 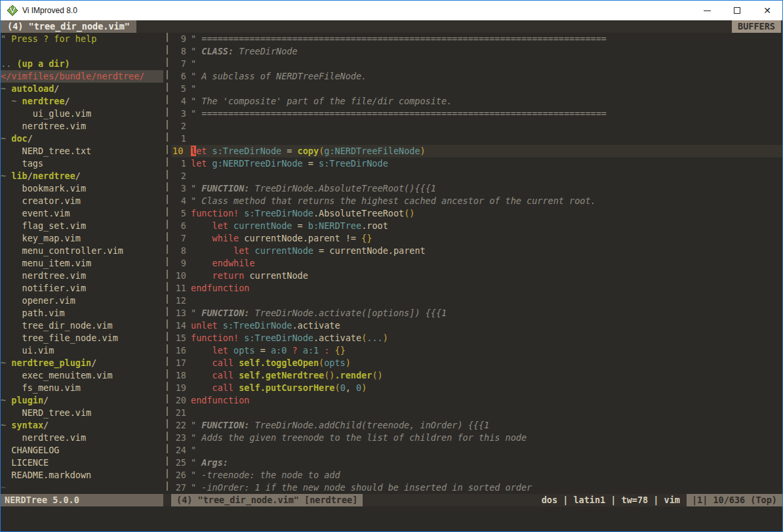 I want to click on tree-file: menu_item.vim, so click(x=82, y=264).